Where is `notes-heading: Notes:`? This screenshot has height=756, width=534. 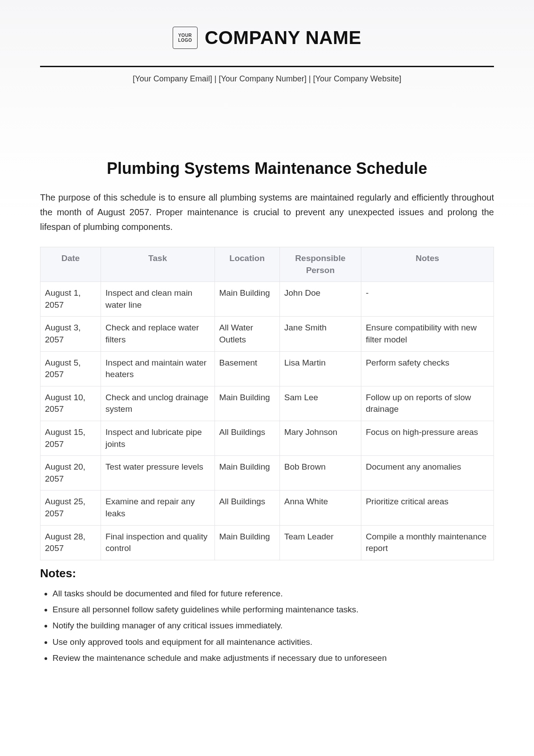 notes-heading: Notes: is located at coordinates (267, 574).